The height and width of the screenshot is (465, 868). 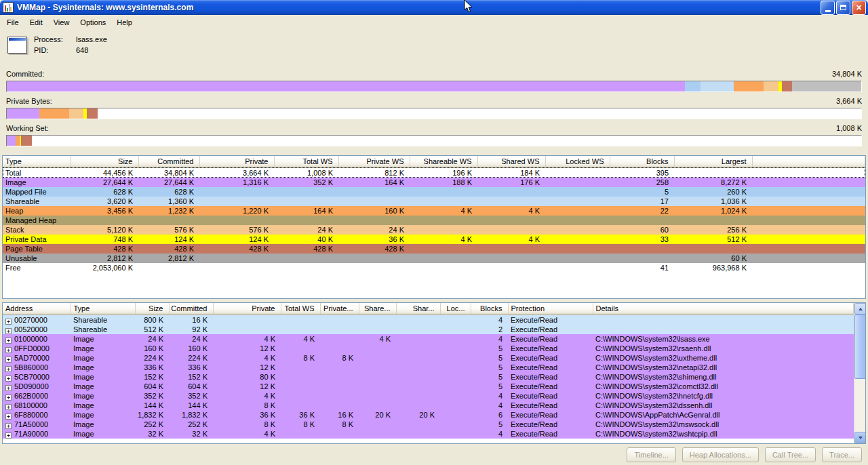 I want to click on title-bar: VMMap - Sysinternals: www.sysinternals.c…, so click(x=434, y=7).